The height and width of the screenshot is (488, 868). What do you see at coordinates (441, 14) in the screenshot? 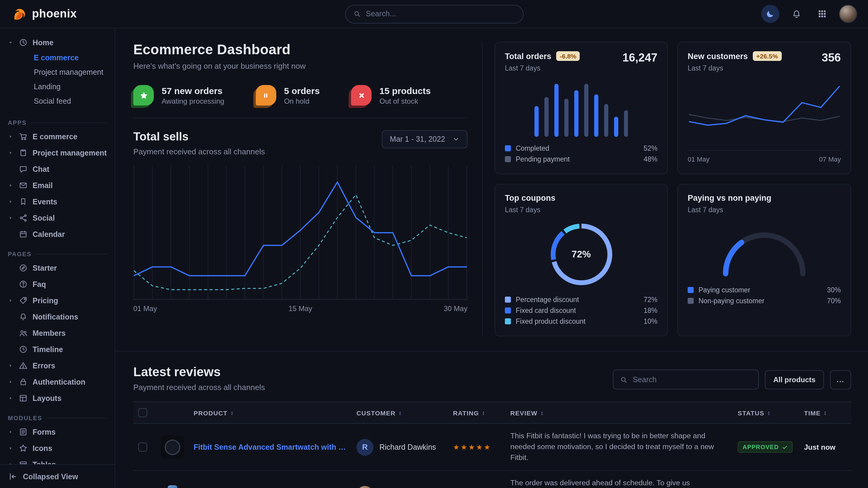
I see `global-search-input` at bounding box center [441, 14].